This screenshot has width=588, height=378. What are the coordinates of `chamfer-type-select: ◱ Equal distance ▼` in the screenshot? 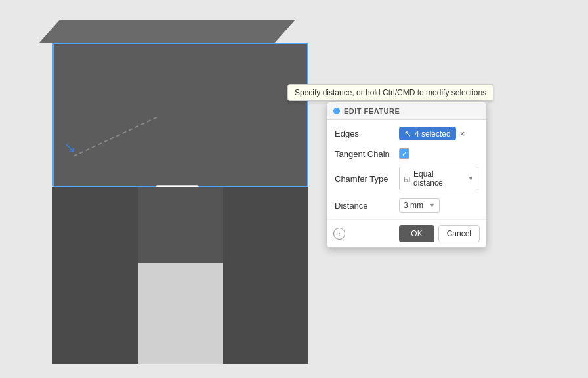 It's located at (438, 178).